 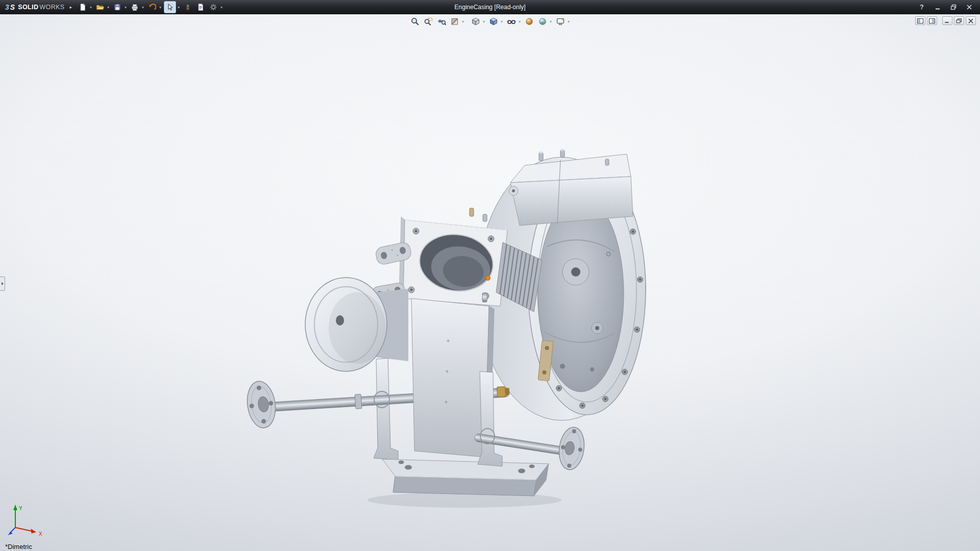 I want to click on hide-show-glasses-icon, so click(x=511, y=21).